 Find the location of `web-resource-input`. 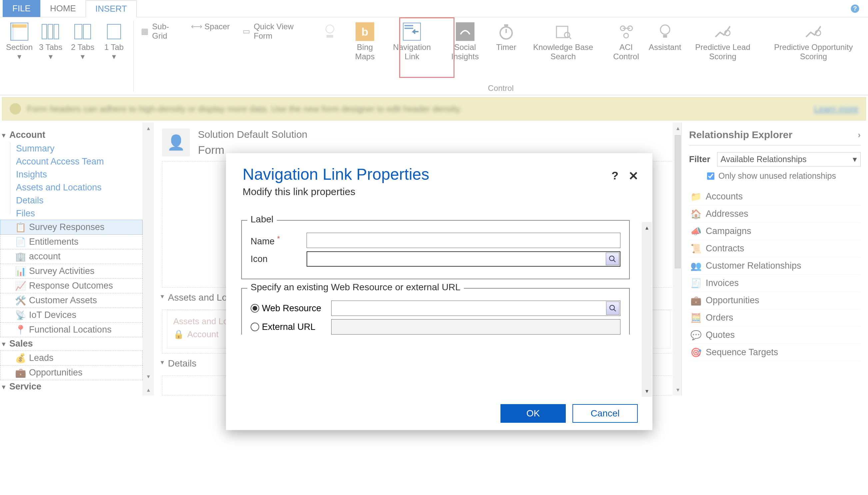

web-resource-input is located at coordinates (476, 308).